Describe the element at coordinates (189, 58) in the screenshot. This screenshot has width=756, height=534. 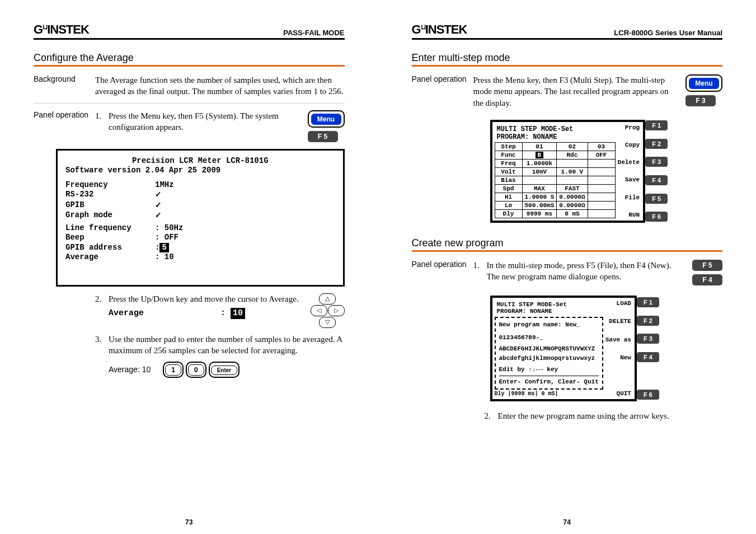
I see `section-title-configure: Configure the Average` at that location.